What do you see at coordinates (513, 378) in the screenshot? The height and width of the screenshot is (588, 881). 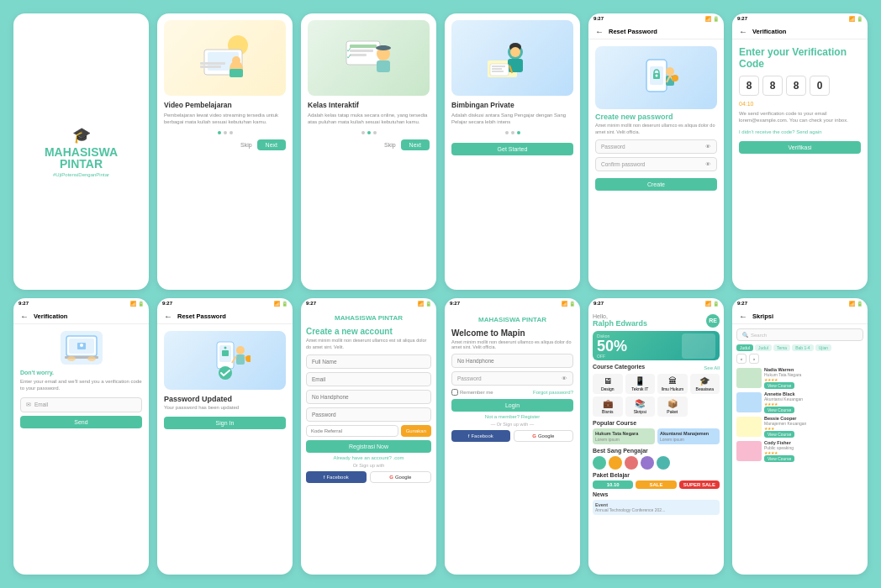 I see `password-input-login: Password 👁` at bounding box center [513, 378].